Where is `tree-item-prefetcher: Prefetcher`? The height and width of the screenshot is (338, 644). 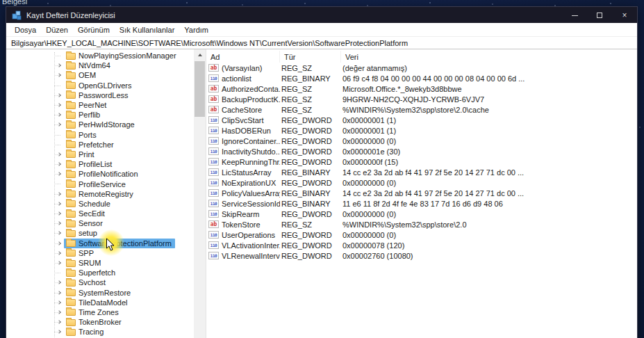
tree-item-prefetcher: Prefetcher is located at coordinates (100, 145).